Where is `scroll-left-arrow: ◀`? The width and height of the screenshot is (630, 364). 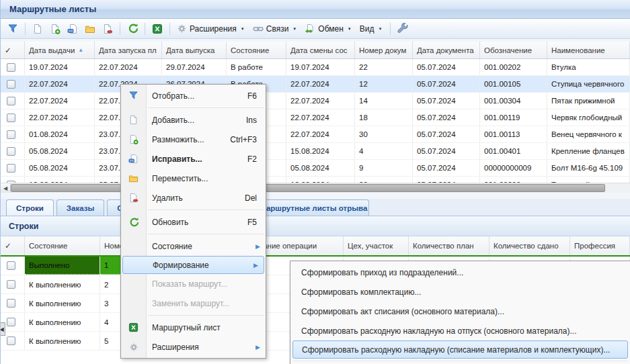 scroll-left-arrow: ◀ is located at coordinates (3, 329).